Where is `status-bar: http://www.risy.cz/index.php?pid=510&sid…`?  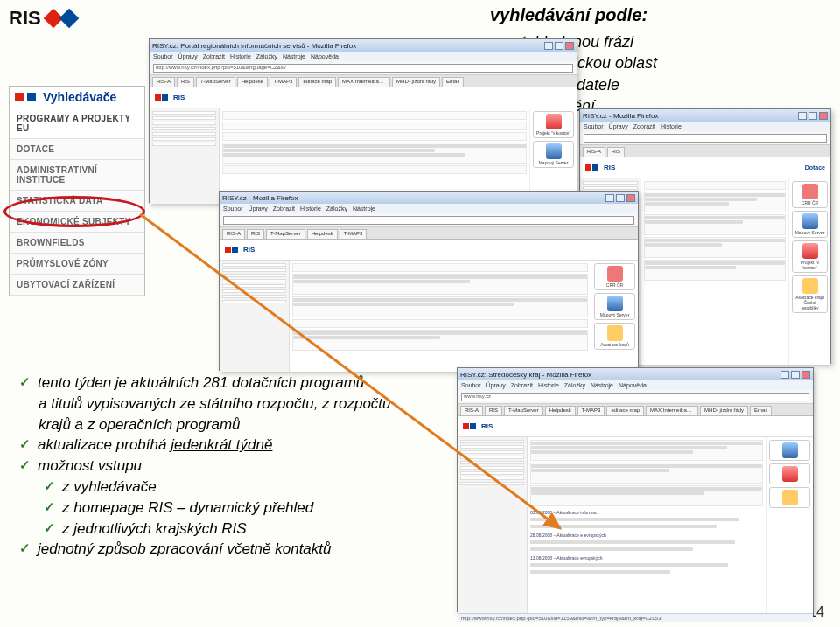
status-bar: http://www.risy.cz/index.php?pid=510&sid… is located at coordinates (635, 617).